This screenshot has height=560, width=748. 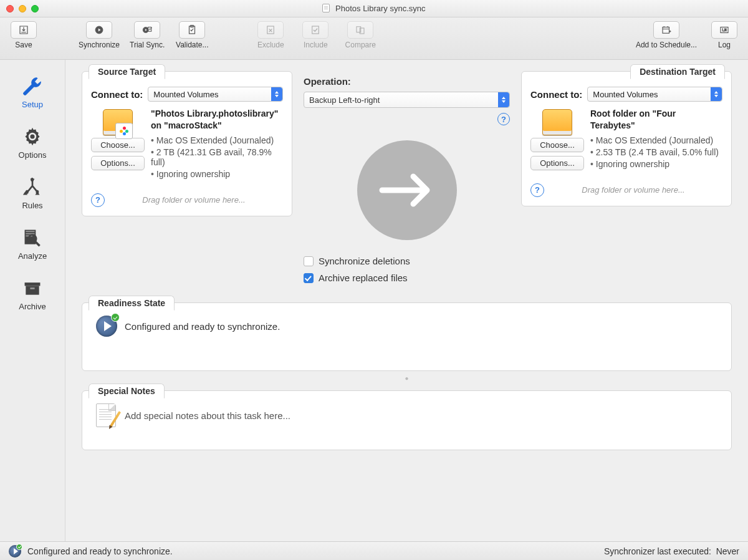 What do you see at coordinates (124, 131) in the screenshot?
I see `photos-app-badge-icon` at bounding box center [124, 131].